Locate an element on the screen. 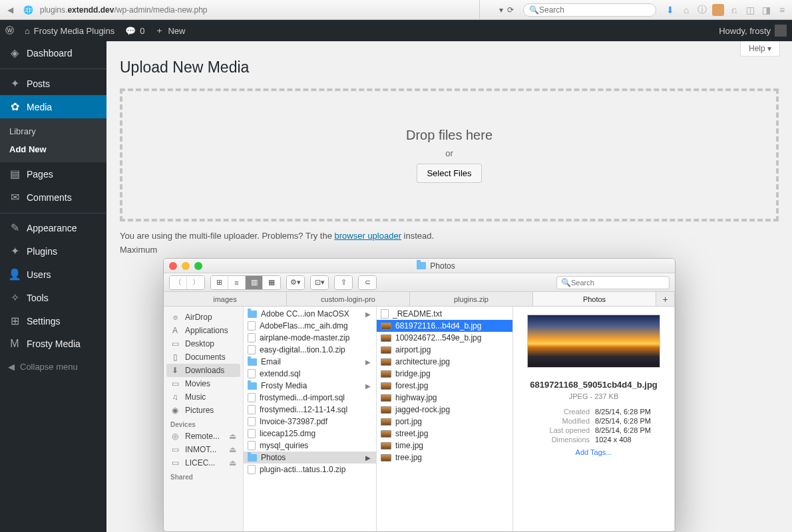 The height and width of the screenshot is (532, 792). finder-row: tree.jpg is located at coordinates (445, 458).